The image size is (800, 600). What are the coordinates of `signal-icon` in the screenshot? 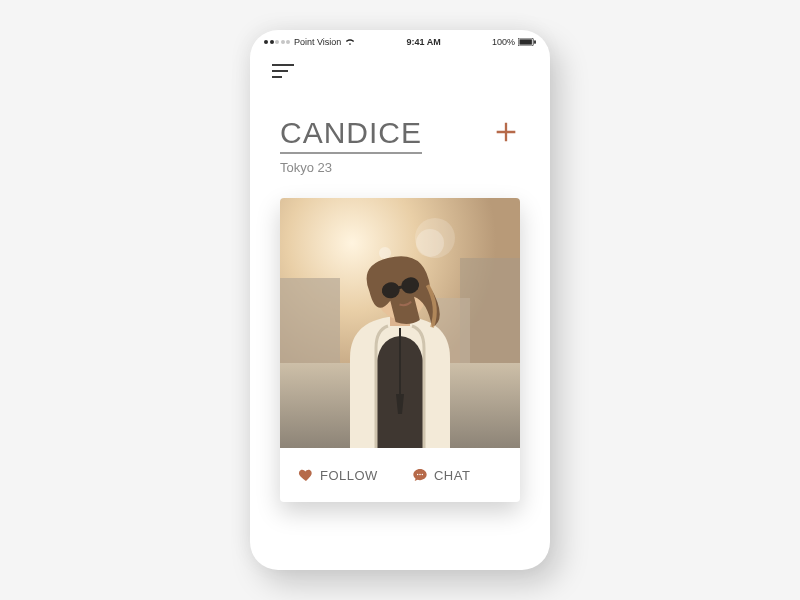 It's located at (277, 42).